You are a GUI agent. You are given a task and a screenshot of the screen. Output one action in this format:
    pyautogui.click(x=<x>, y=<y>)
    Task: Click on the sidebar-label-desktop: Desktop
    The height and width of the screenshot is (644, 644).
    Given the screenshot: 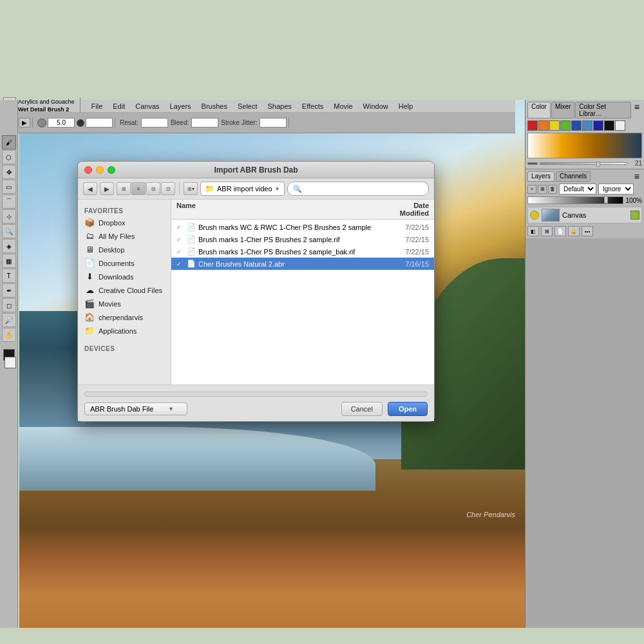 What is the action you would take?
    pyautogui.click(x=111, y=250)
    